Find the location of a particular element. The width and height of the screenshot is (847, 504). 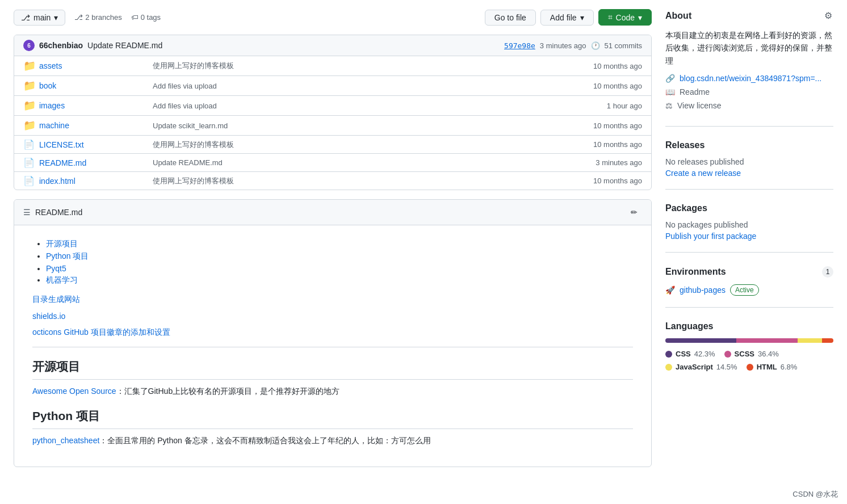

about-settings-button: ⚙ is located at coordinates (828, 16).